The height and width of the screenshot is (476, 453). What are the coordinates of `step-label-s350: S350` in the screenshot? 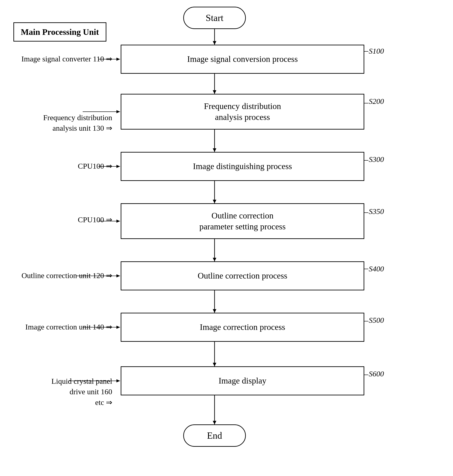 It's located at (376, 211).